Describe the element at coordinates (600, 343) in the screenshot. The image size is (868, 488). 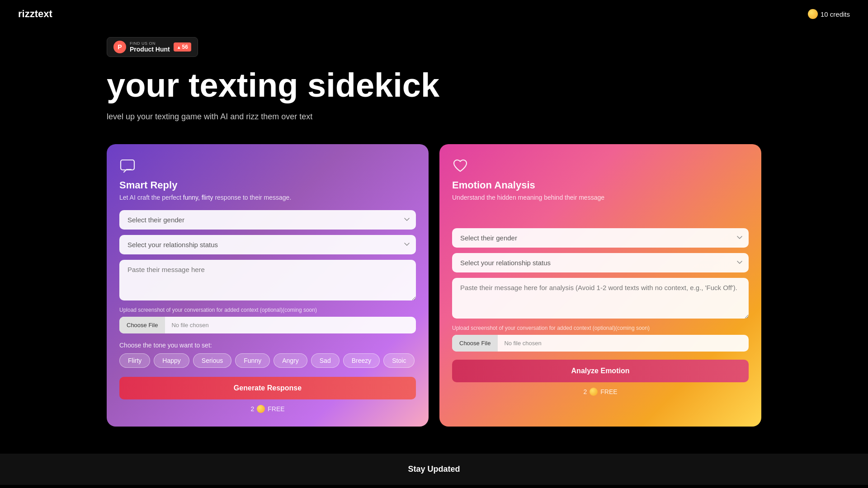
I see `emotion-file-input: Choose File No file chosen` at that location.